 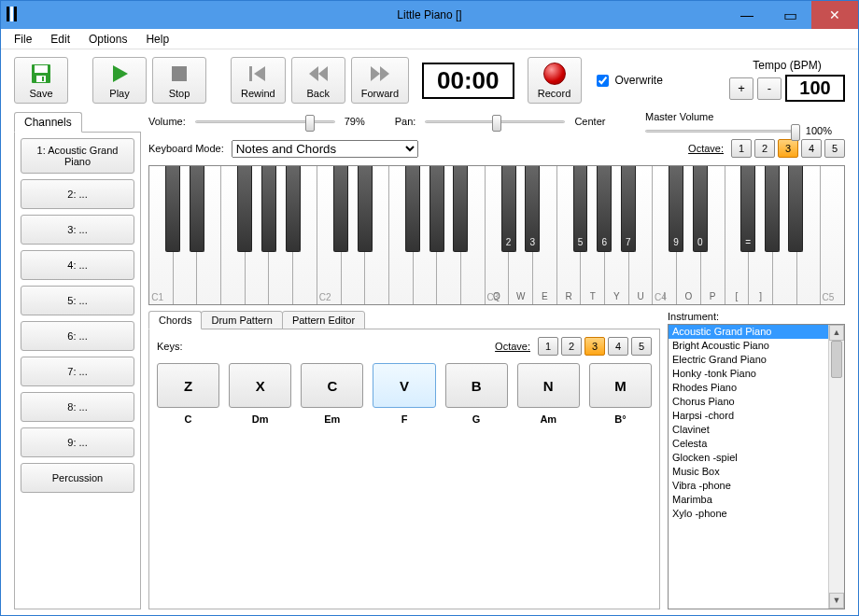 What do you see at coordinates (265, 121) in the screenshot?
I see `volume-slider` at bounding box center [265, 121].